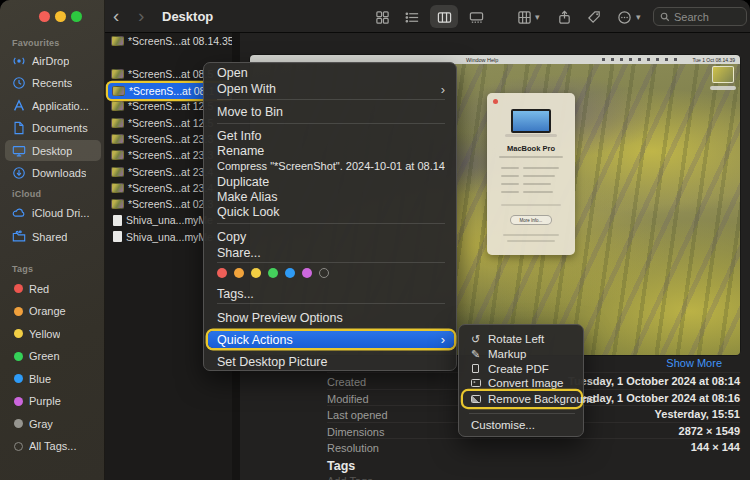  Describe the element at coordinates (53, 446) in the screenshot. I see `sidebar-all-tags: All Tags...` at that location.